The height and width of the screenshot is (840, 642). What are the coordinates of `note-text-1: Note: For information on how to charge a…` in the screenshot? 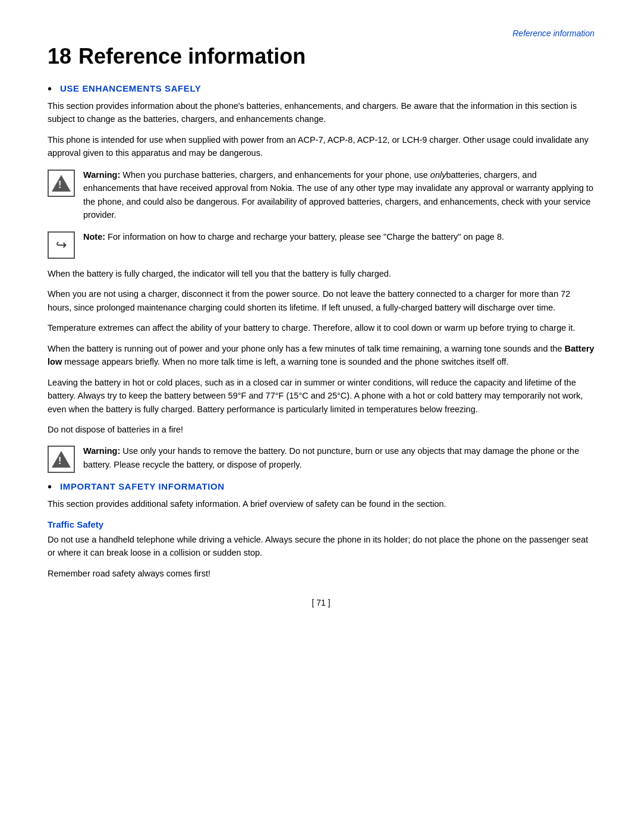 It's located at (339, 237).